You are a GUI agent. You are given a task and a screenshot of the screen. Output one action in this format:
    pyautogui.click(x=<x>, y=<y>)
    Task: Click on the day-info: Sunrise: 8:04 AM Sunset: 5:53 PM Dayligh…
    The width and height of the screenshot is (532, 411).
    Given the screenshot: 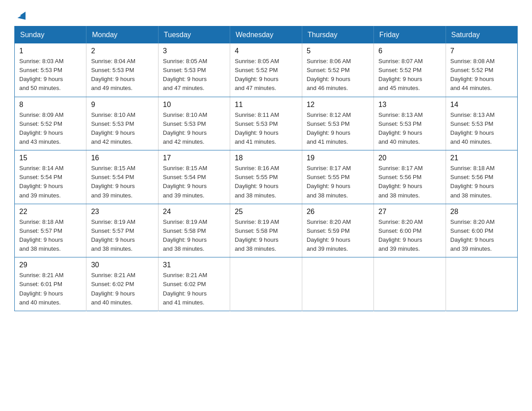 What is the action you would take?
    pyautogui.click(x=122, y=75)
    